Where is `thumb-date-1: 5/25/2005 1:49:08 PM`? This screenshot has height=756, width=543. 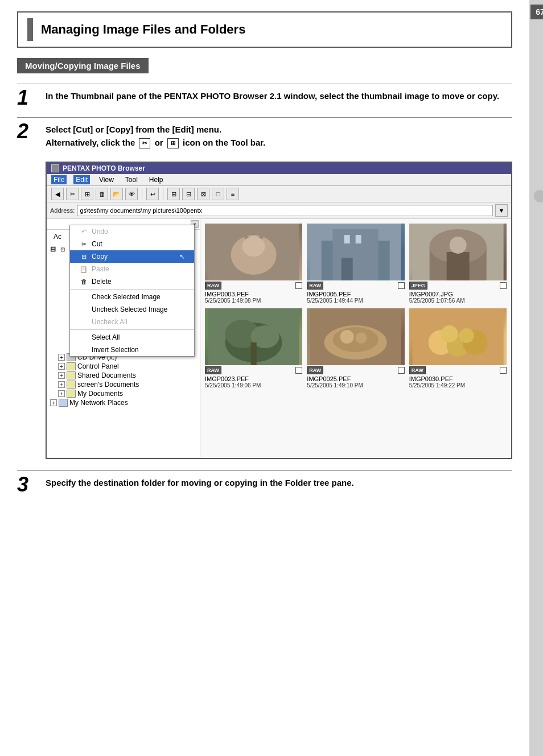
thumb-date-1: 5/25/2005 1:49:08 PM is located at coordinates (233, 300).